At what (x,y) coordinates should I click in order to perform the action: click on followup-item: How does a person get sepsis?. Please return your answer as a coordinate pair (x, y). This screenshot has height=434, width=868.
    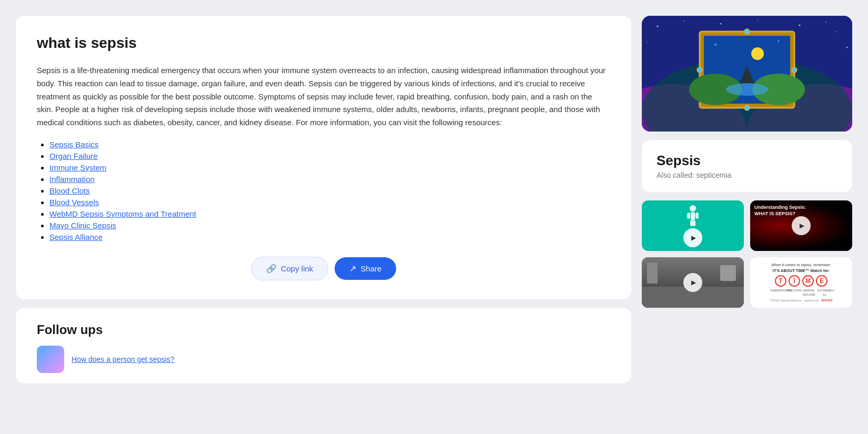
    Looking at the image, I should click on (324, 359).